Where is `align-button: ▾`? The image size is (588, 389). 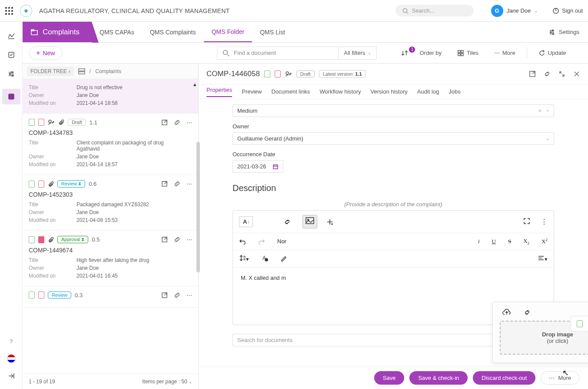 align-button: ▾ is located at coordinates (542, 258).